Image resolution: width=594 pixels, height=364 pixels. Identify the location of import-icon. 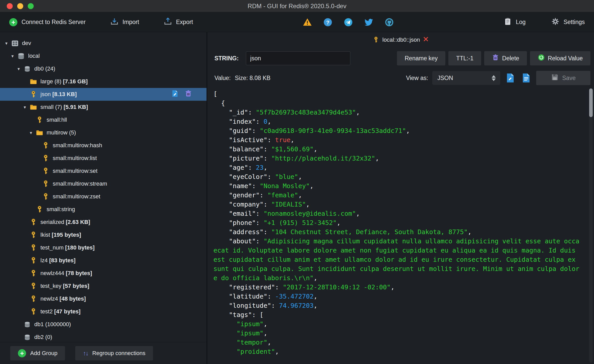
(114, 22).